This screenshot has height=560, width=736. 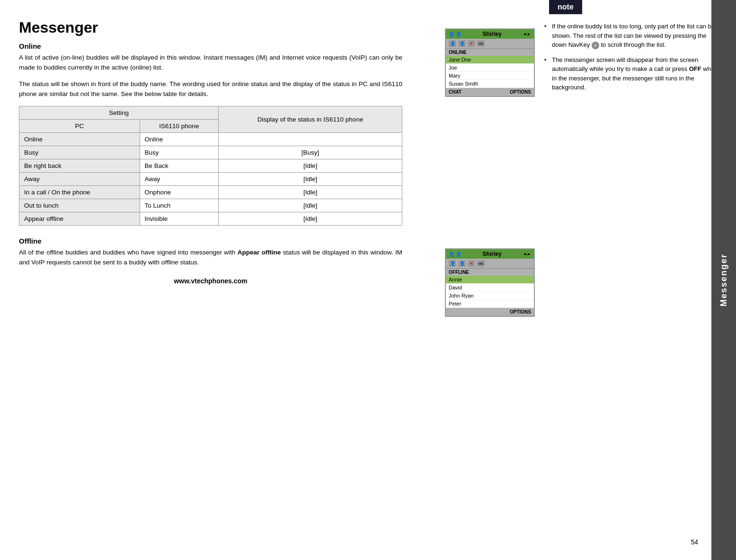 I want to click on table-cell-pc: In a call / On the phone, so click(x=80, y=192).